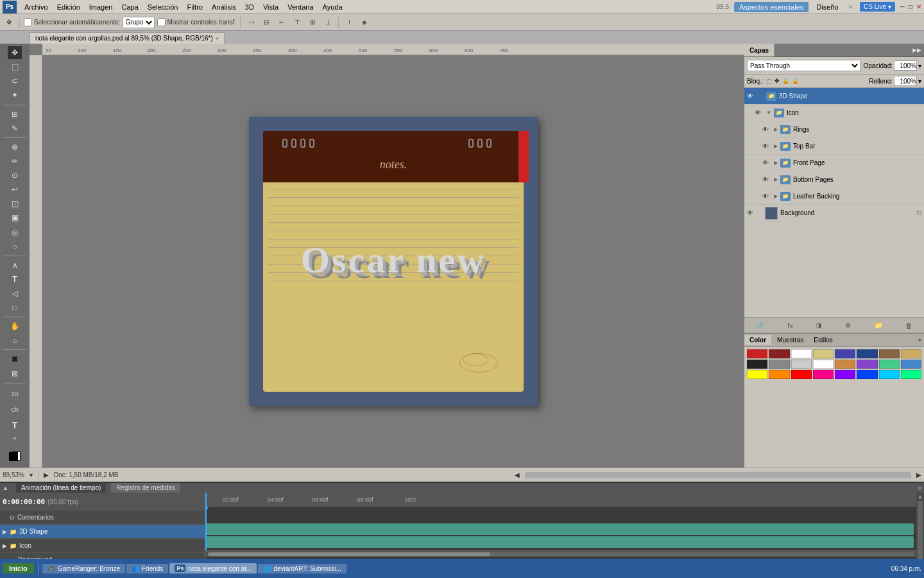 The height and width of the screenshot is (578, 924). What do you see at coordinates (561, 554) in the screenshot?
I see `timeline-scroll-track` at bounding box center [561, 554].